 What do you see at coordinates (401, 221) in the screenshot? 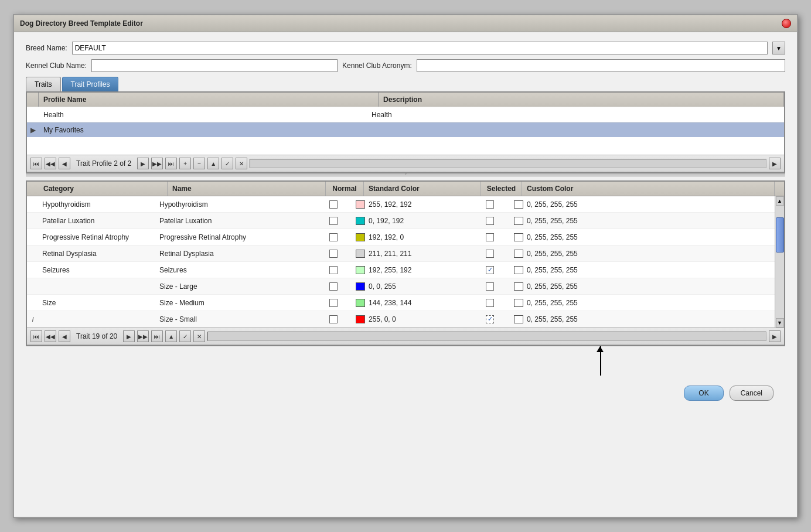
I see `table-row: Patellar Luxation Patellar Luxation 0, 1…` at bounding box center [401, 221].